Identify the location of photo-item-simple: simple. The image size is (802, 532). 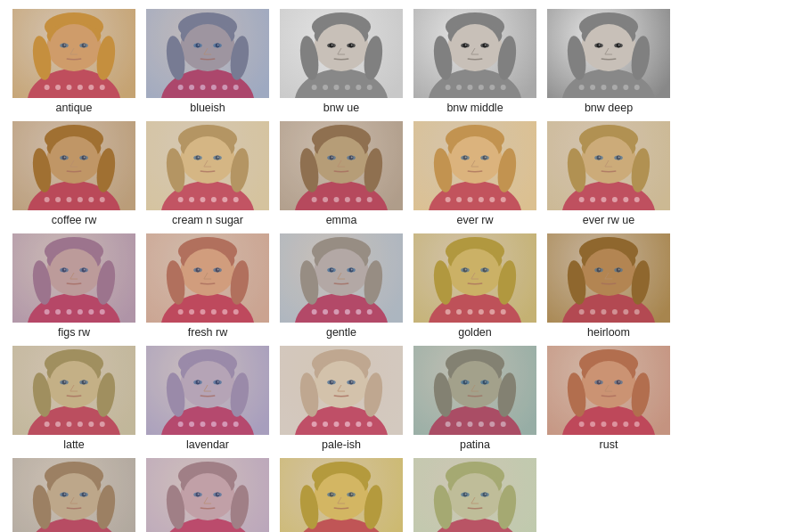
(74, 495).